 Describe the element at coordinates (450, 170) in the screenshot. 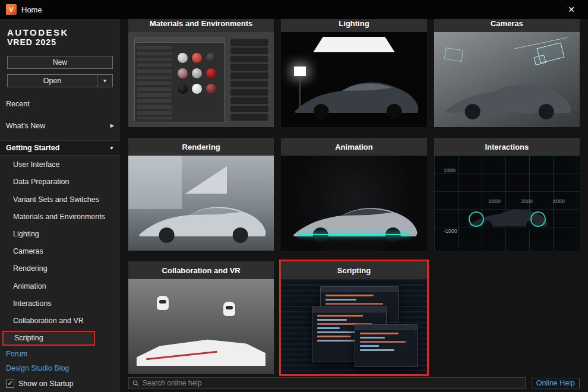

I see `axis-label: 1000` at that location.